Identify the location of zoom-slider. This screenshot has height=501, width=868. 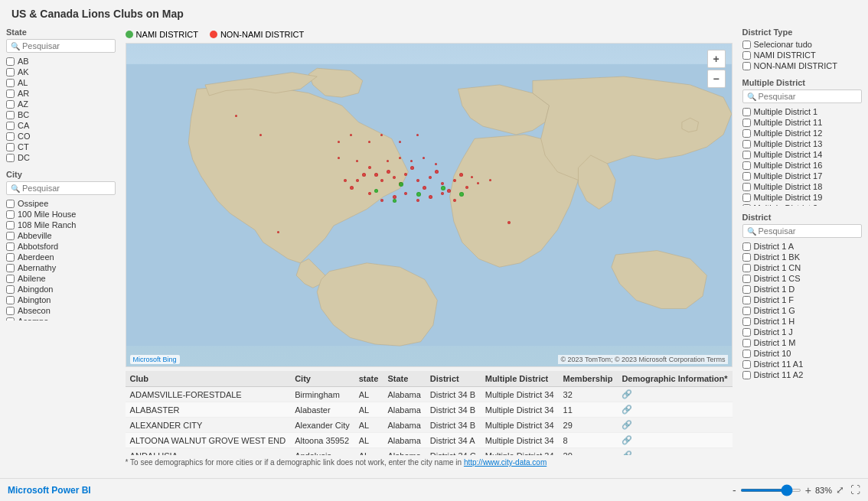
(771, 490).